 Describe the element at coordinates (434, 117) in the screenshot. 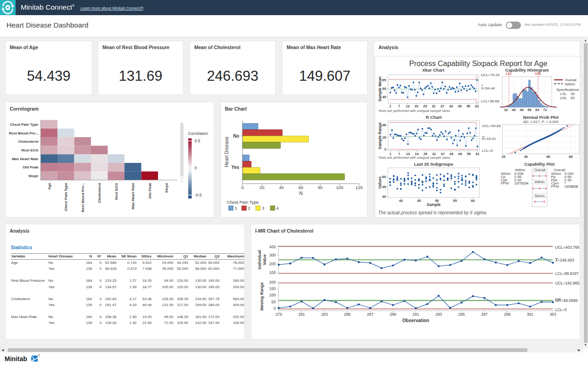

I see `svg-text: R Chart` at that location.